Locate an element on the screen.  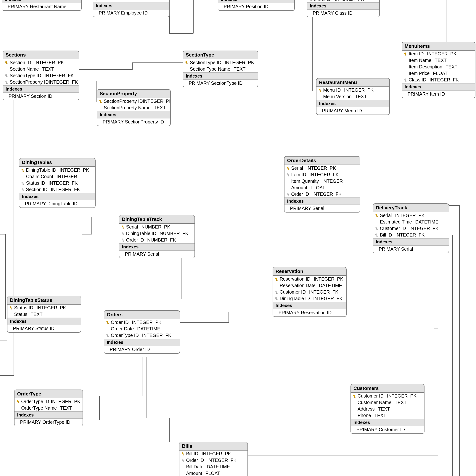
column-name: SectionProperty Name is located at coordinates (127, 108).